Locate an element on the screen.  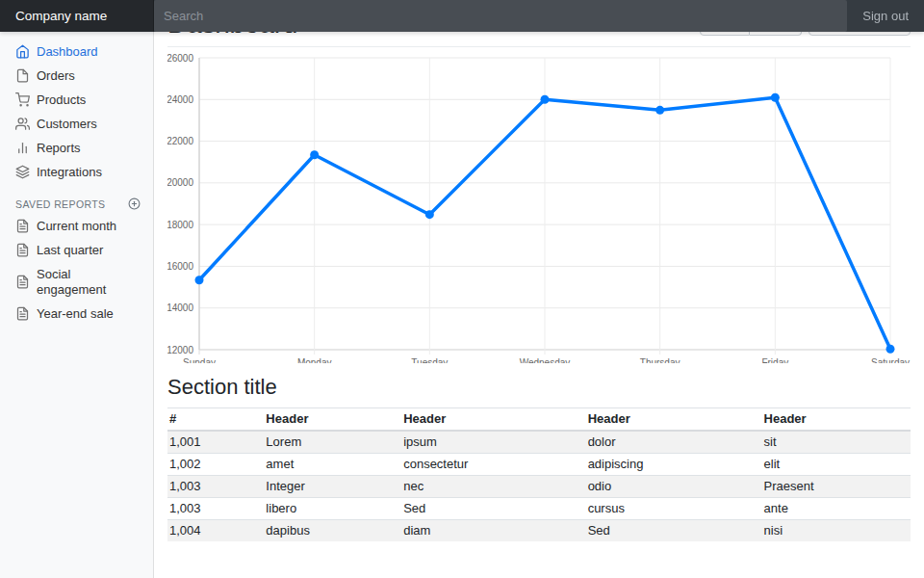
sidebar-nav: DashboardOrdersProductsCustomersReportsI… is located at coordinates (77, 112).